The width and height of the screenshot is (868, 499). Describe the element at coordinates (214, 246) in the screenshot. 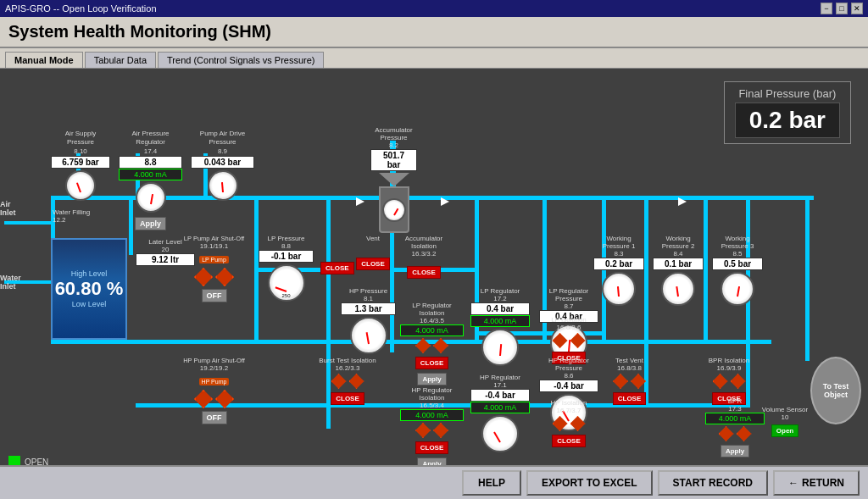

I see `lp-shutoff-id: 19.1/19.1` at that location.